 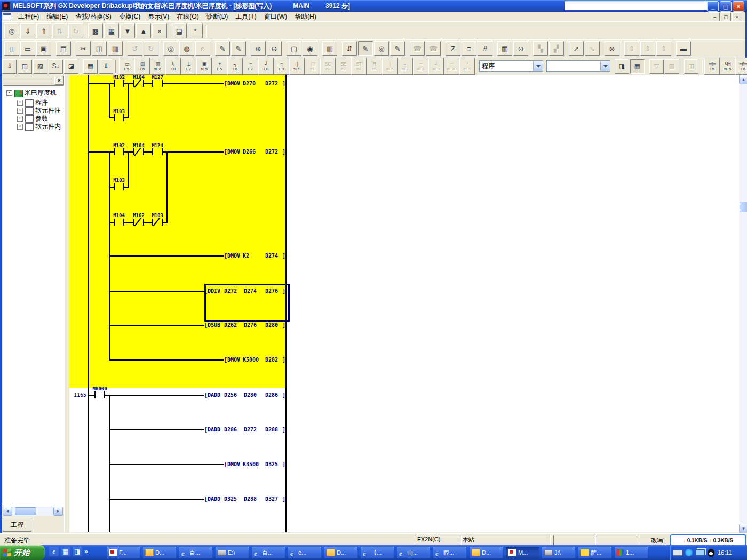 What do you see at coordinates (505, 49) in the screenshot?
I see `standard-toolbar-button: ▦` at bounding box center [505, 49].